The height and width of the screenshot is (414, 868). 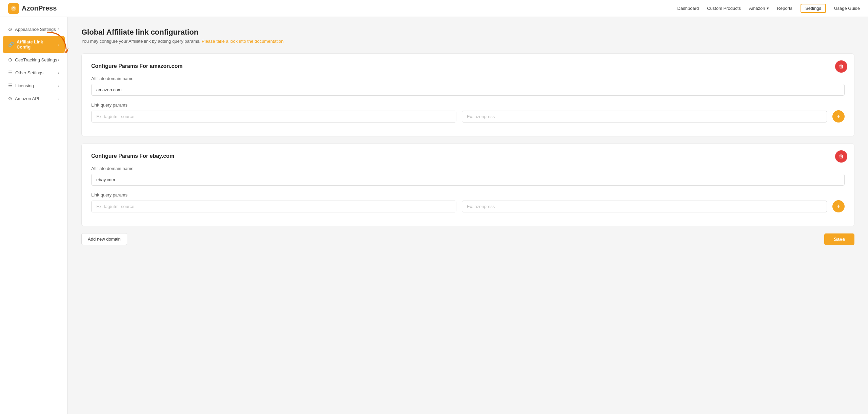 I want to click on custom-products-link: Custom Products, so click(x=724, y=8).